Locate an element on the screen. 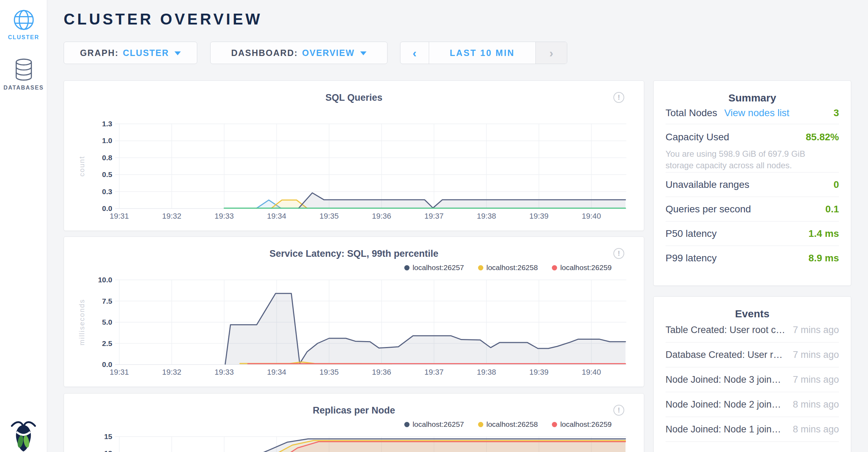 This screenshot has height=452, width=868. sidebar-item-label: DATABASES is located at coordinates (24, 88).